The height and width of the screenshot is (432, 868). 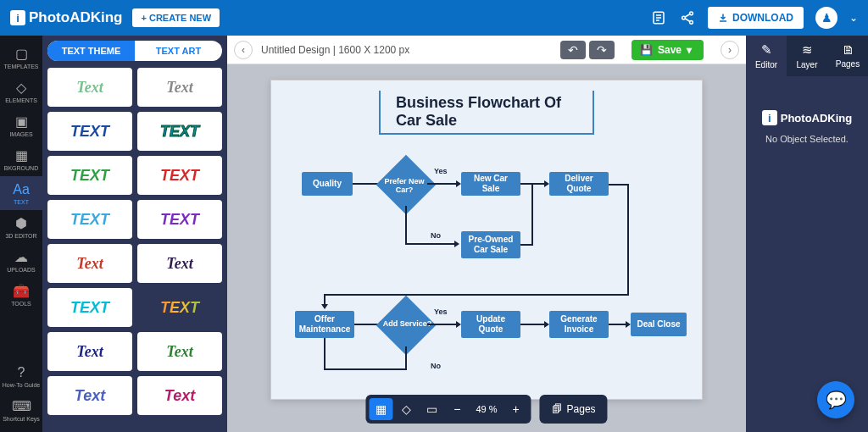 I want to click on rail-label: How-To Guide, so click(x=21, y=385).